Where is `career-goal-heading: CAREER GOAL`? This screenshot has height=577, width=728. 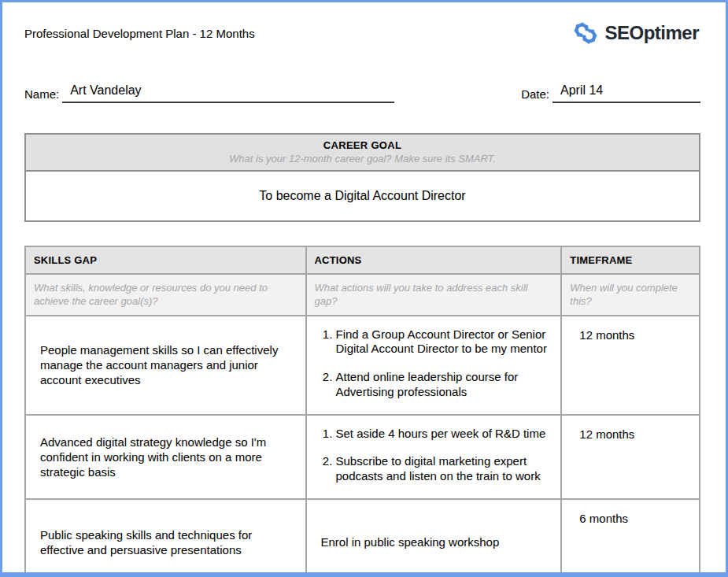
career-goal-heading: CAREER GOAL is located at coordinates (362, 145).